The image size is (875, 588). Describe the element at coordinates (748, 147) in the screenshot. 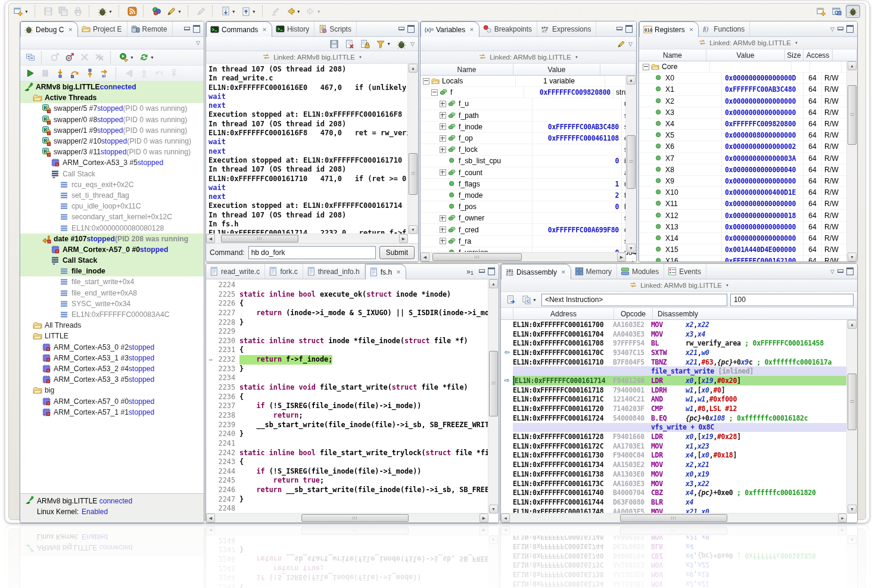

I see `register-row: X60x000000000000000264R/W` at that location.